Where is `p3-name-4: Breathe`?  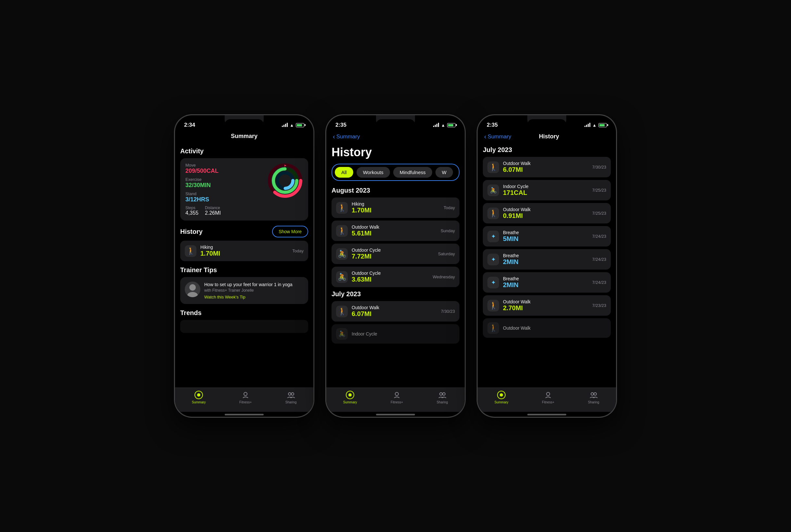
p3-name-4: Breathe is located at coordinates (546, 233).